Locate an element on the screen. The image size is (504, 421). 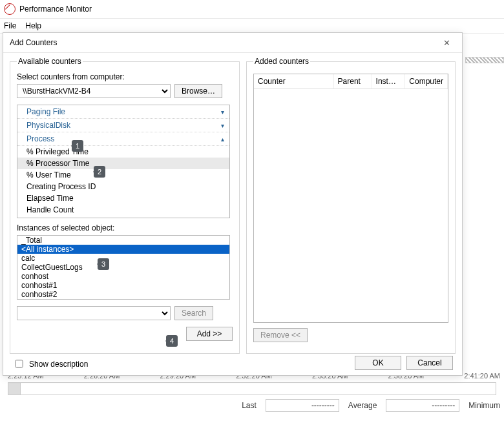
show-description-label: Show description is located at coordinates (58, 364).